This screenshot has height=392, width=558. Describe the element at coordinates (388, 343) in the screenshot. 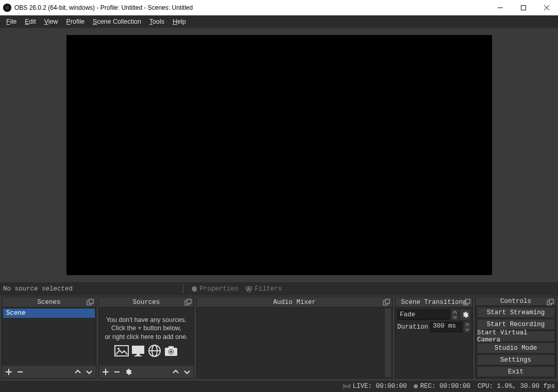

I see `mixer-scrollbar` at that location.